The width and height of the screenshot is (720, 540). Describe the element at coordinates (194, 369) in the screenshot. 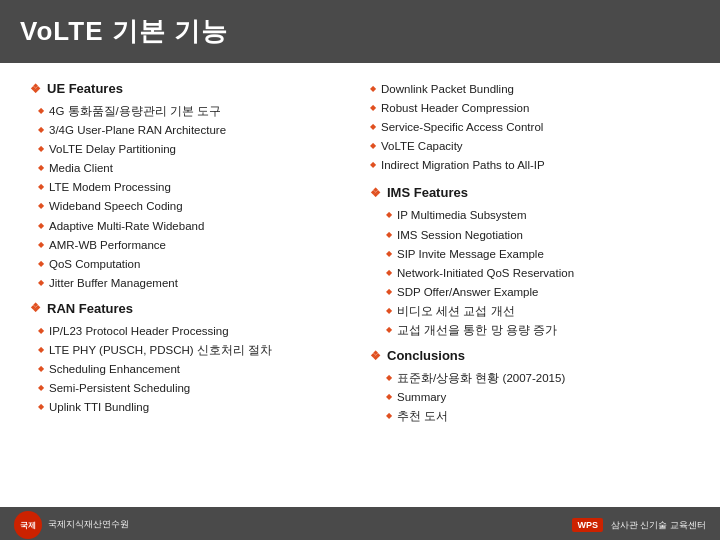

I see `ran-features-list: IP/L23 Protocol Header ProcessingLTE PHY…` at that location.